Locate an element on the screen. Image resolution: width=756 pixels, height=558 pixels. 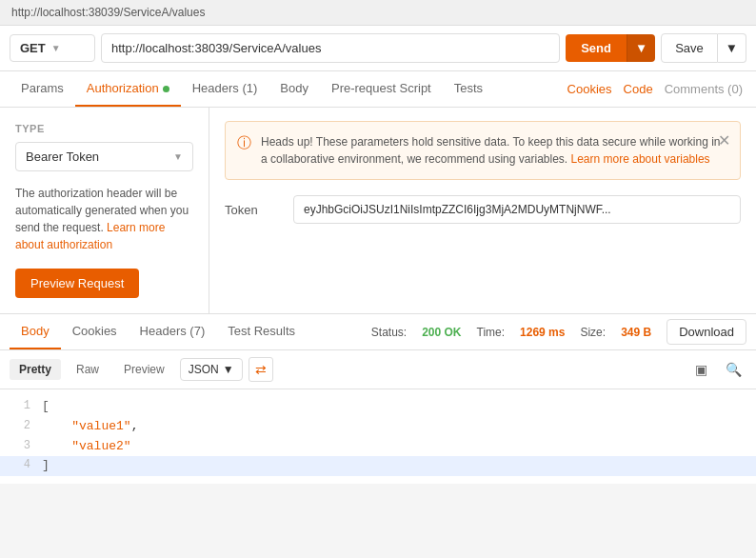
response-tab-headers: Headers (7) is located at coordinates (173, 331).